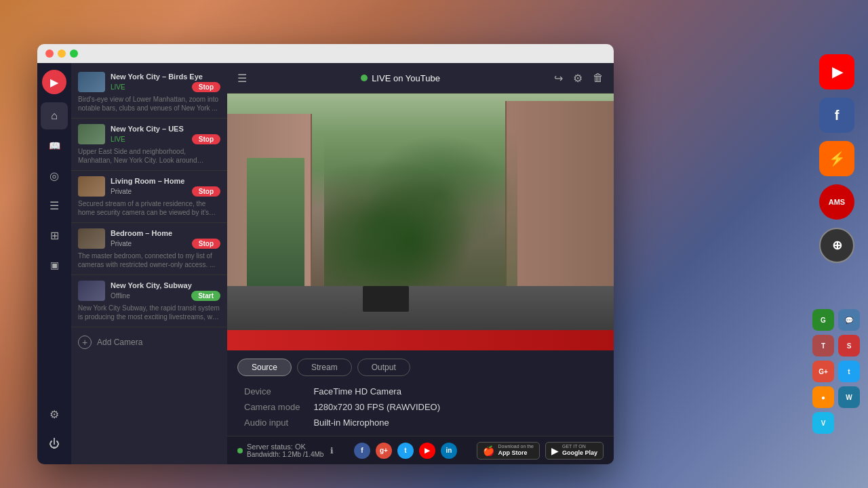 This screenshot has height=488, width=868. Describe the element at coordinates (149, 312) in the screenshot. I see `camera-desc-5: New York City Subway, the rapid transit …` at that location.